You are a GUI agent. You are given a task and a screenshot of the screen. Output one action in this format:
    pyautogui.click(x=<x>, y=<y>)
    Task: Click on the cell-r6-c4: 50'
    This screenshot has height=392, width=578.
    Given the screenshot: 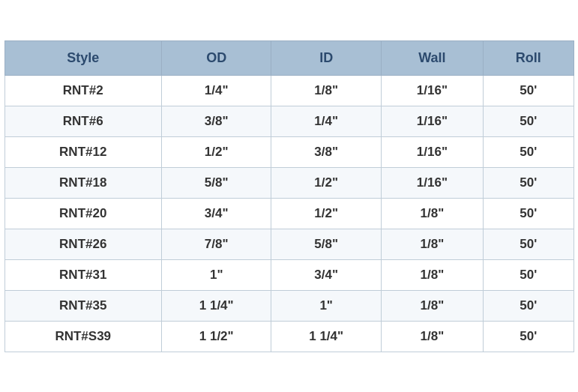 What is the action you would take?
    pyautogui.click(x=529, y=274)
    